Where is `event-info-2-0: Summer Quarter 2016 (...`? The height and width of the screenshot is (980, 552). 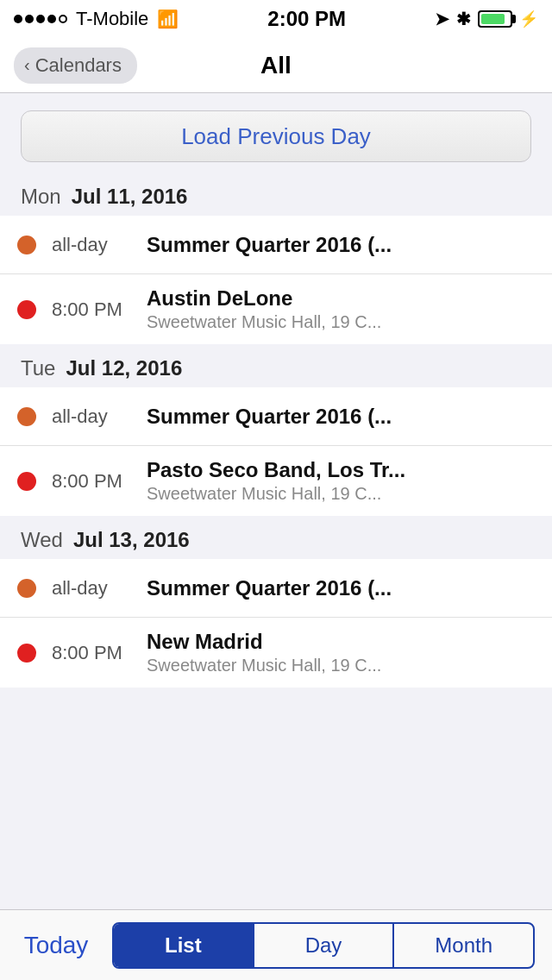 event-info-2-0: Summer Quarter 2016 (... is located at coordinates (341, 588).